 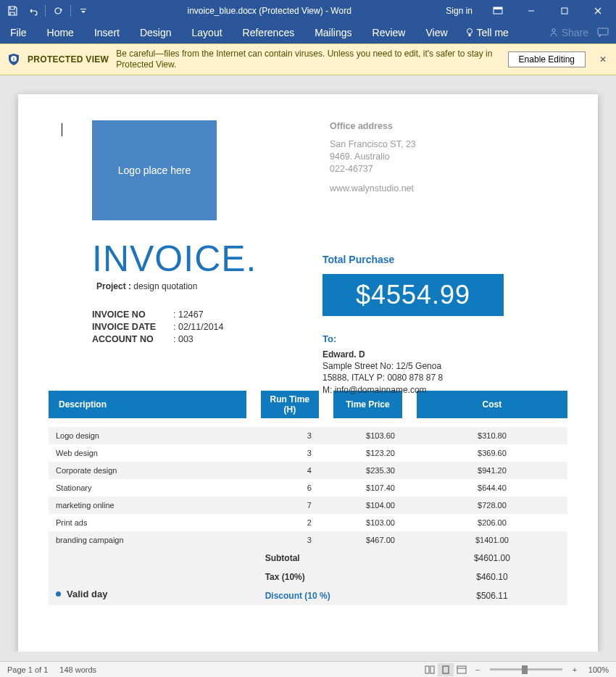 What do you see at coordinates (565, 11) in the screenshot?
I see `maximize-button` at bounding box center [565, 11].